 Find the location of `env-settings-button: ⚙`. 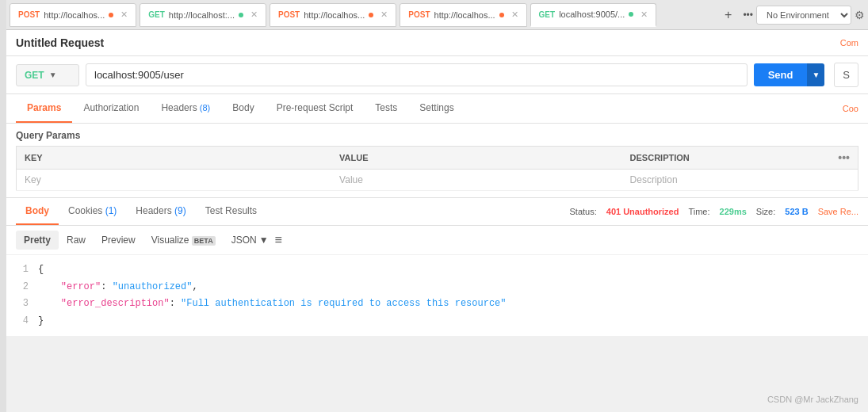

env-settings-button: ⚙ is located at coordinates (859, 15).